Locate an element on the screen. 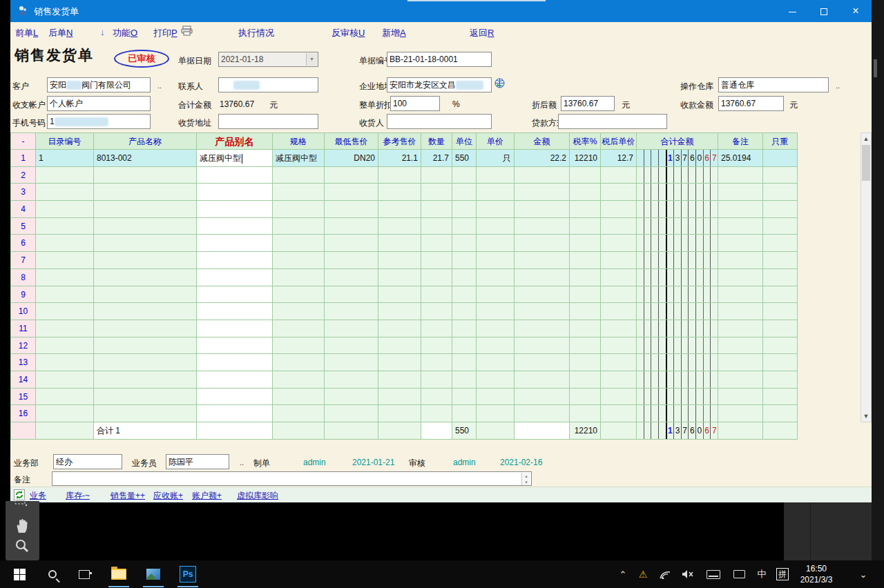  zoom-tool-icon is located at coordinates (22, 548).